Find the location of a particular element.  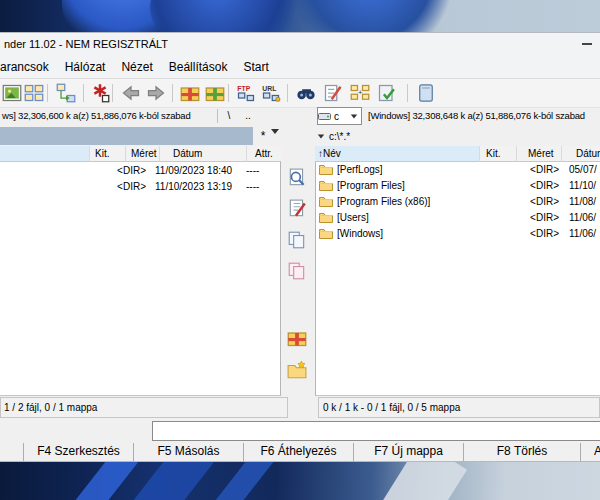

right-path-bar: c:\*.* is located at coordinates (458, 136).